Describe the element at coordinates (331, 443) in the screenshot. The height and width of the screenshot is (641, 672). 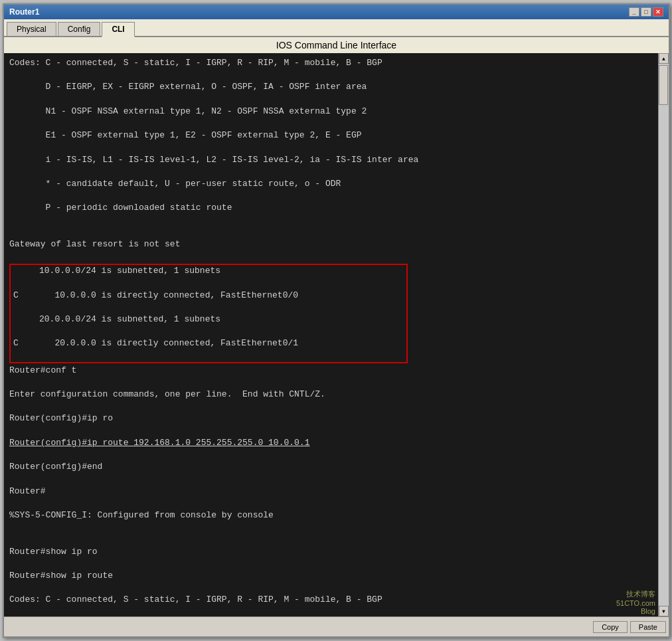
I see `terminal-line: Router(config)#ip route 192.168.1.0 255.…` at that location.